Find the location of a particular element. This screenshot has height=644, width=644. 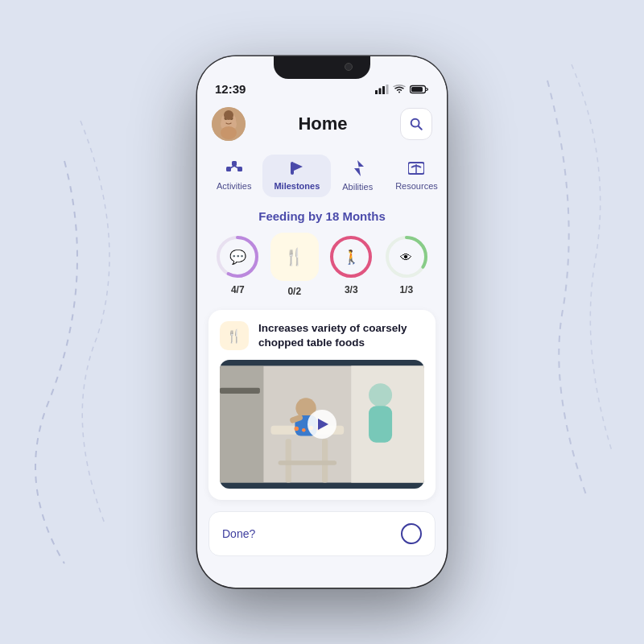

status-time: 12:39 is located at coordinates (230, 89).